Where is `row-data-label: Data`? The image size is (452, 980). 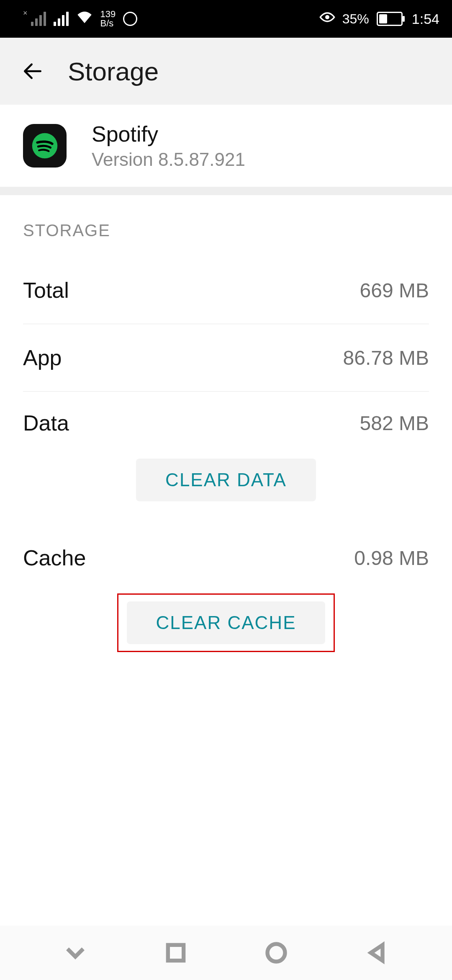
row-data-label: Data is located at coordinates (46, 423).